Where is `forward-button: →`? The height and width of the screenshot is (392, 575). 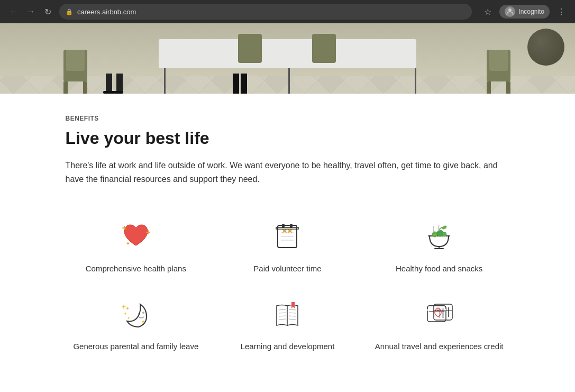 forward-button: → is located at coordinates (31, 12).